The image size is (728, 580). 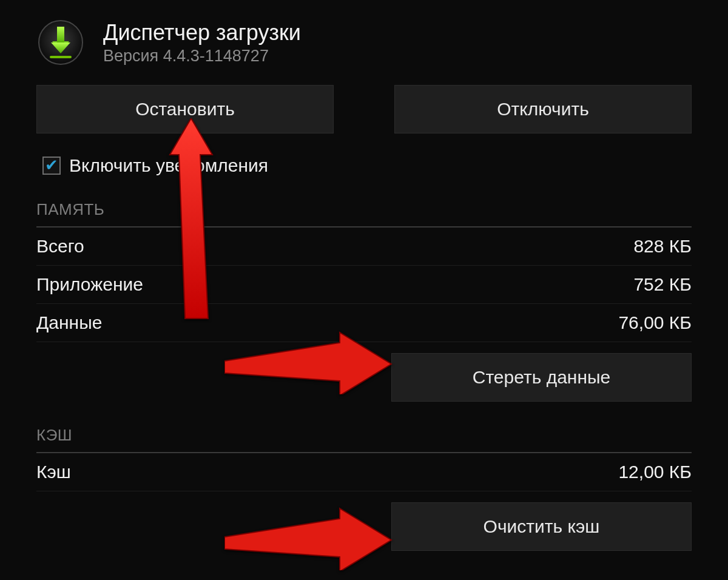 I want to click on memory-app-row: Приложение 752 КБ, so click(x=364, y=285).